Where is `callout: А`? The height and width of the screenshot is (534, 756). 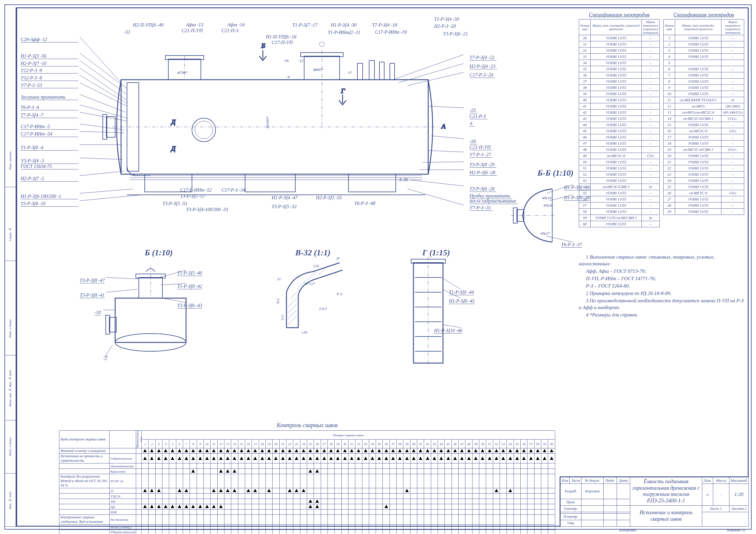
callout: А is located at coordinates (472, 124).